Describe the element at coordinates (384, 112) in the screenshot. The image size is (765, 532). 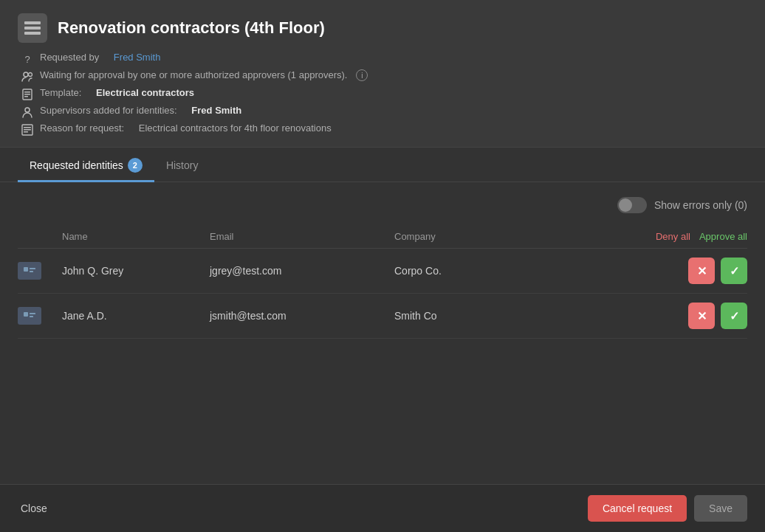
I see `supervisors-row: Supervisors added for identities: Fred S…` at that location.